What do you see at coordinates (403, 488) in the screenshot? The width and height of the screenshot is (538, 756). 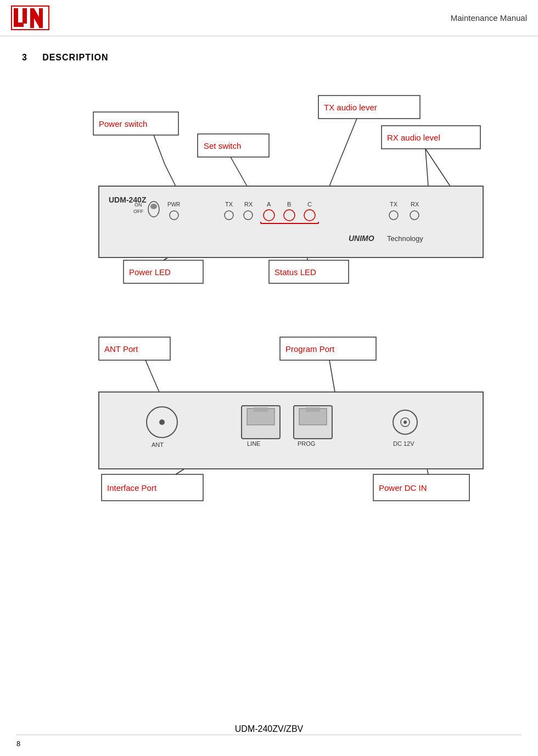 I see `svg-text: Power DC IN` at bounding box center [403, 488].